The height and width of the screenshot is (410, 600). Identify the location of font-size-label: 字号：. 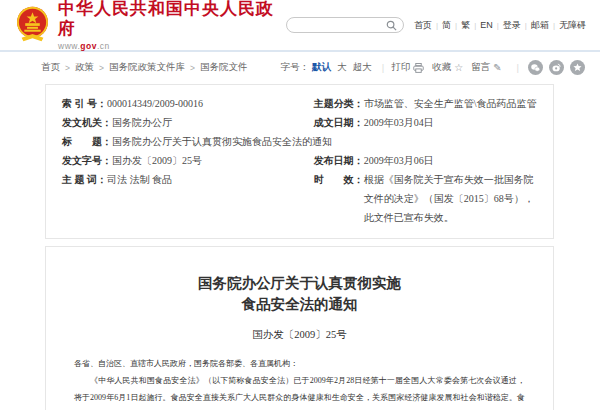
(296, 68).